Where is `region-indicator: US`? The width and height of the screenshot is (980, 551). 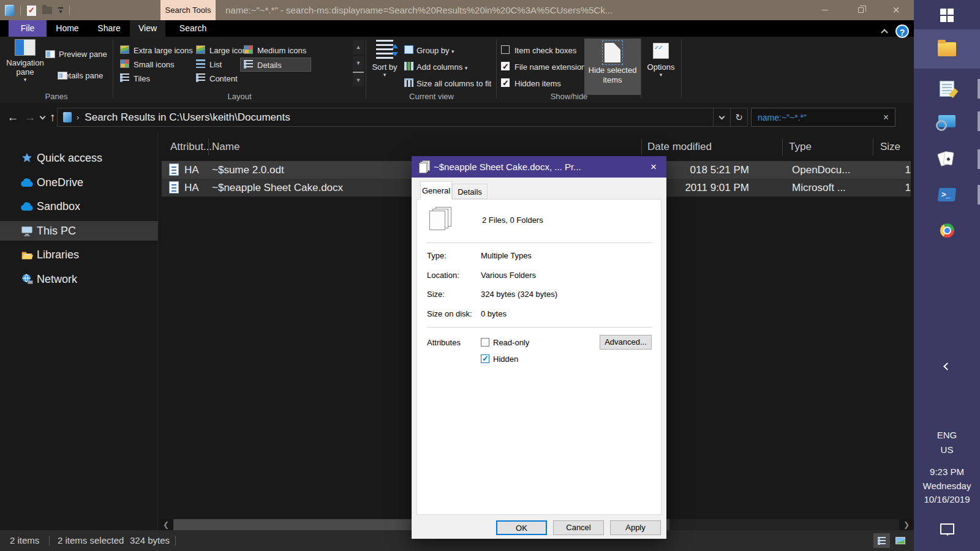 region-indicator: US is located at coordinates (947, 449).